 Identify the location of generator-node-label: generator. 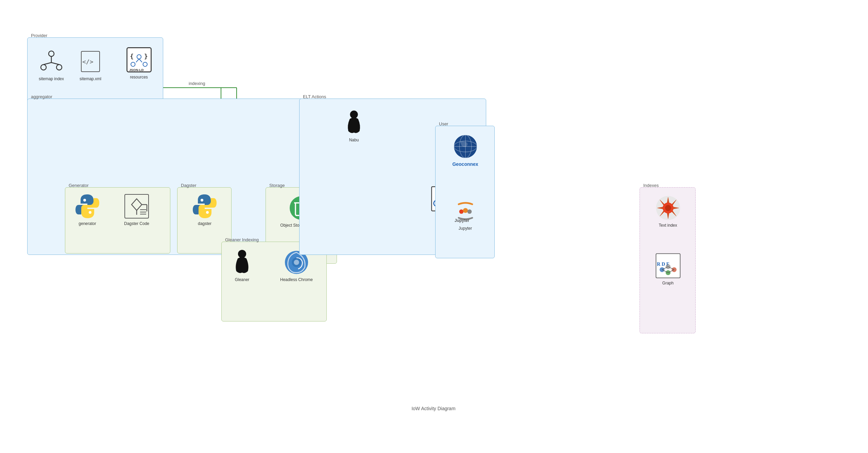
(87, 224).